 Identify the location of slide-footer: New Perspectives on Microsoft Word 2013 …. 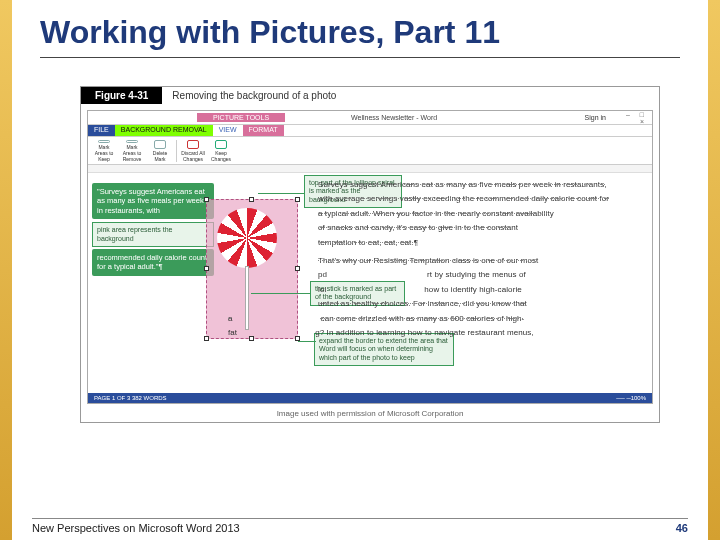
(360, 526).